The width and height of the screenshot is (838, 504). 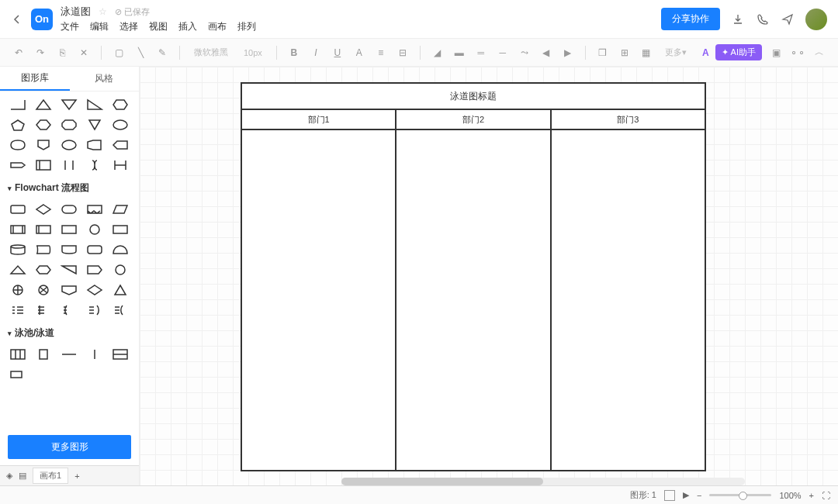 I want to click on collapse-icon: ︿, so click(x=819, y=53).